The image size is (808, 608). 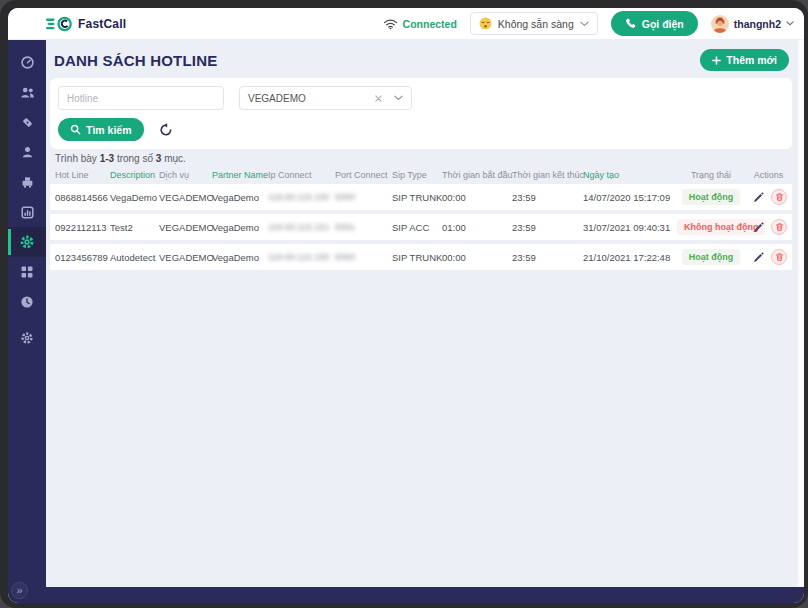 What do you see at coordinates (472, 175) in the screenshot?
I see `col-start-time: Thời gian bắt đầu` at bounding box center [472, 175].